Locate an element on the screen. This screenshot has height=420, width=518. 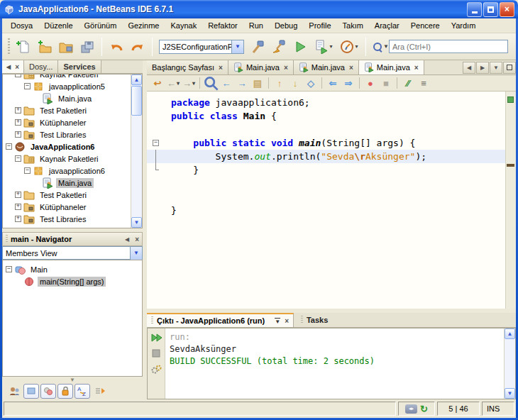
close-button: × is located at coordinates (507, 10).